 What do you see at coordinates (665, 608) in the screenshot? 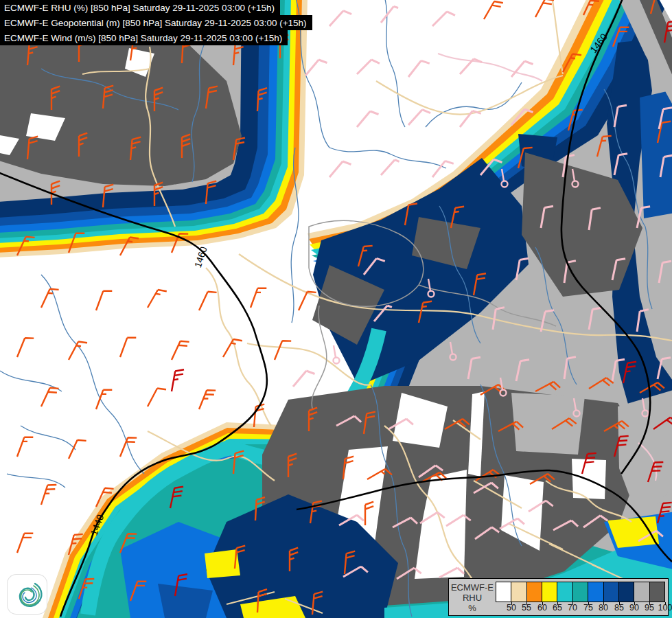
I see `legend-tick-label-100: 100` at bounding box center [665, 608].